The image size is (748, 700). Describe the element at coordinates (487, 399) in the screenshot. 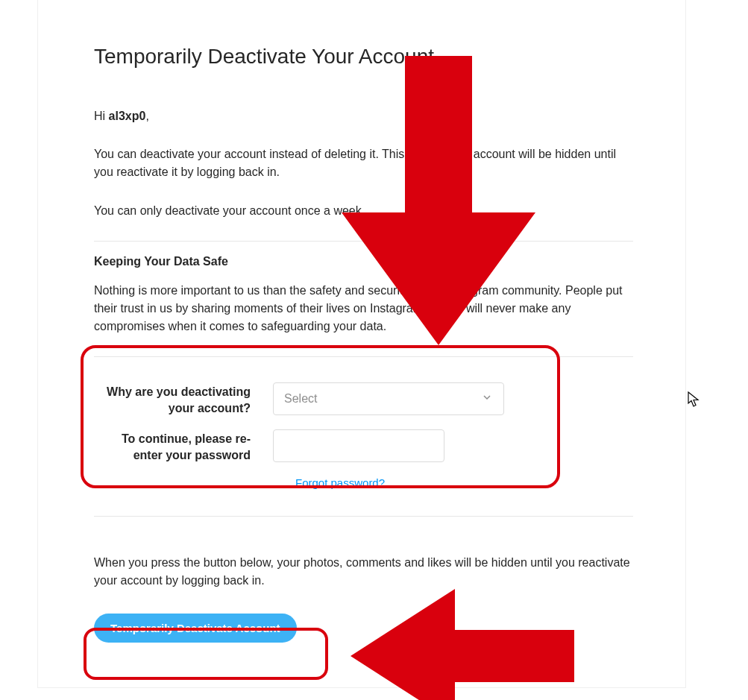

I see `chevron-down-icon` at that location.